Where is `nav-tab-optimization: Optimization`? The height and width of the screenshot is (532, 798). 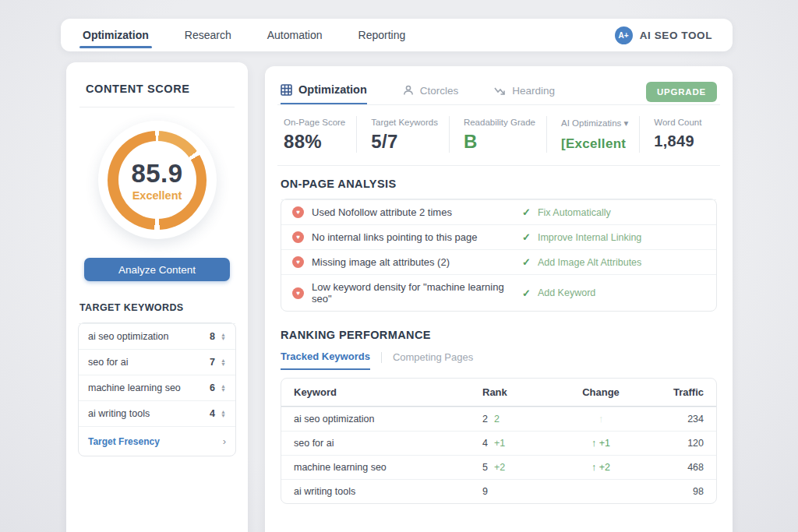 nav-tab-optimization: Optimization is located at coordinates (115, 35).